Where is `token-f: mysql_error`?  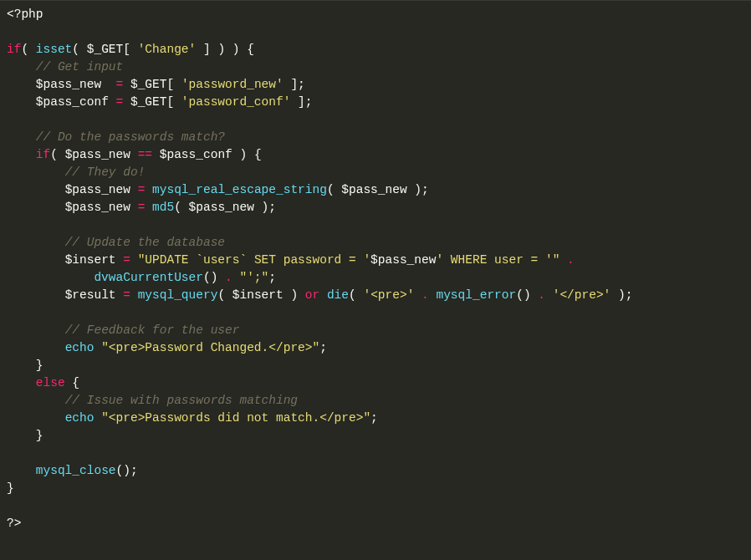
token-f: mysql_error is located at coordinates (476, 295).